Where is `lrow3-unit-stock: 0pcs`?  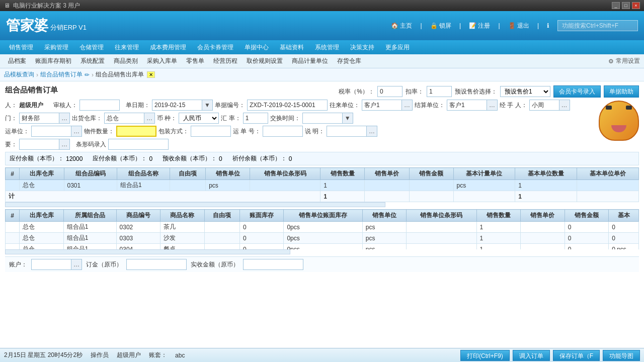
lrow3-unit-stock: 0pcs is located at coordinates (323, 247).